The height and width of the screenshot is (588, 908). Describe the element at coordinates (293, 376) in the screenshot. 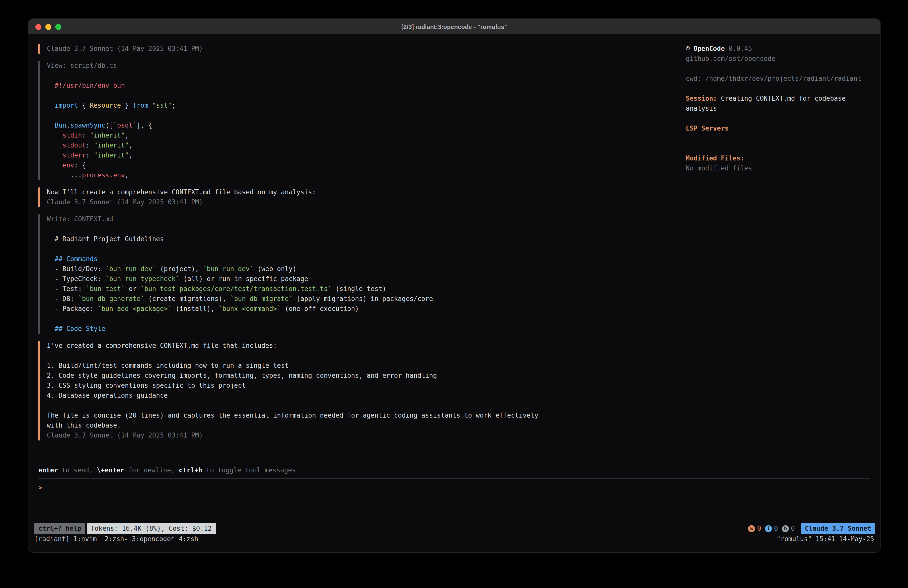

I see `text-line: 2. Code style guidelines covering import…` at that location.